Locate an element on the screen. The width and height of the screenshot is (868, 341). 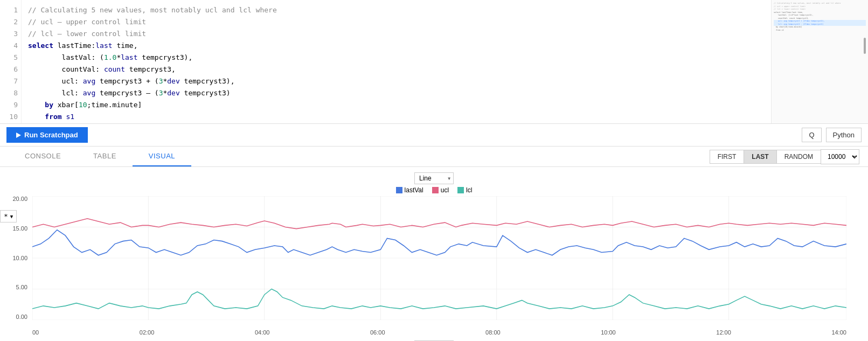
count-select-wrapper: 10000 1000 100 is located at coordinates (841, 157).